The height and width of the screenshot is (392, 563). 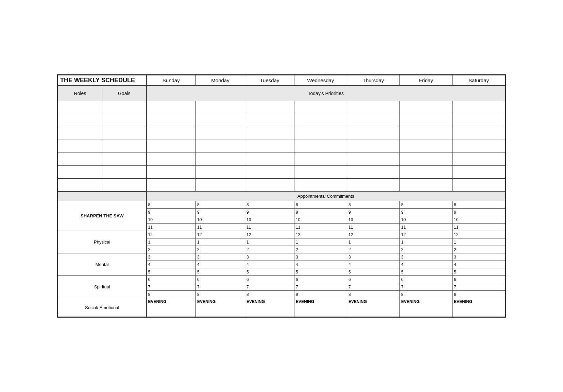 I want to click on priority-5-sat, so click(x=479, y=159).